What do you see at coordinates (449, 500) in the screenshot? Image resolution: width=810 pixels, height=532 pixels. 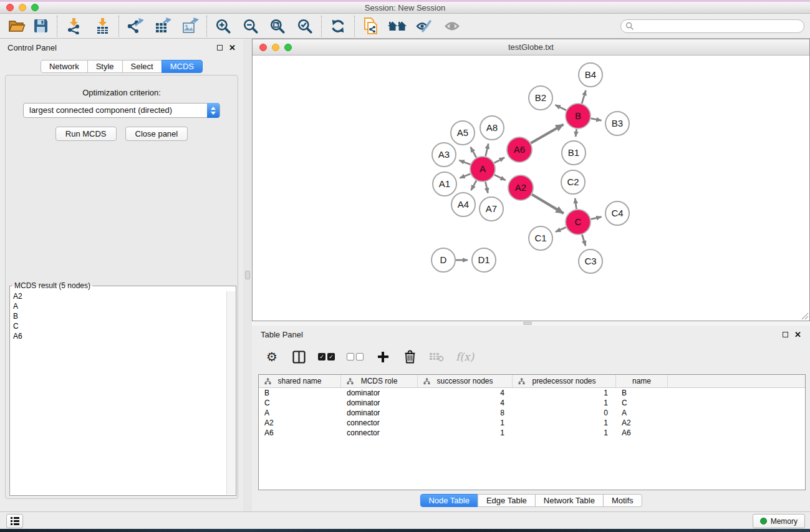 I see `tab-node-table: Node Table` at bounding box center [449, 500].